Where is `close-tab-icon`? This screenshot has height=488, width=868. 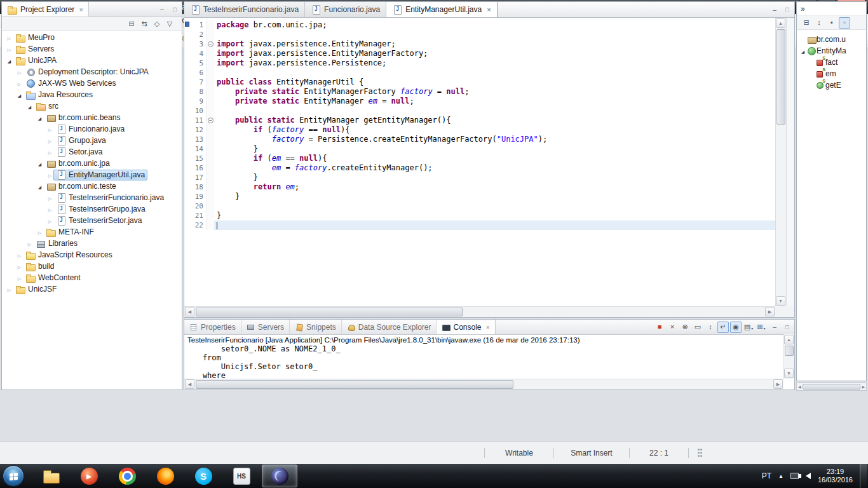 close-tab-icon is located at coordinates (489, 10).